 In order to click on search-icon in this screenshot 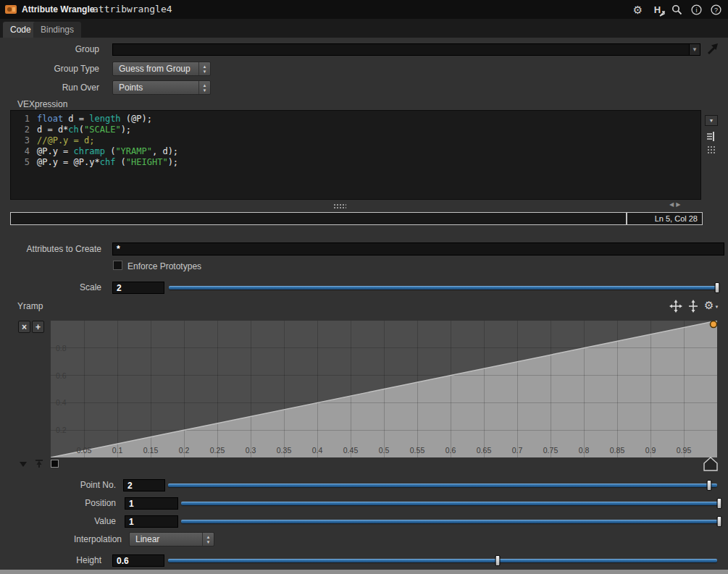, I will do `click(677, 9)`.